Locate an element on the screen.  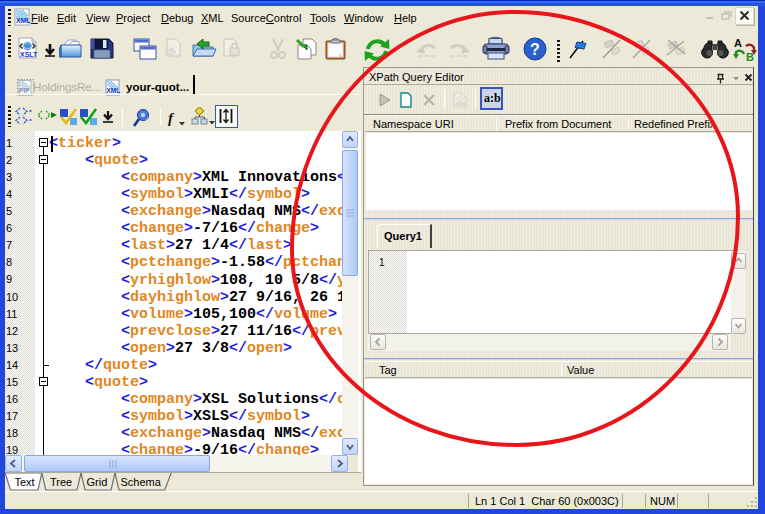
svg-text: Tree is located at coordinates (61, 482).